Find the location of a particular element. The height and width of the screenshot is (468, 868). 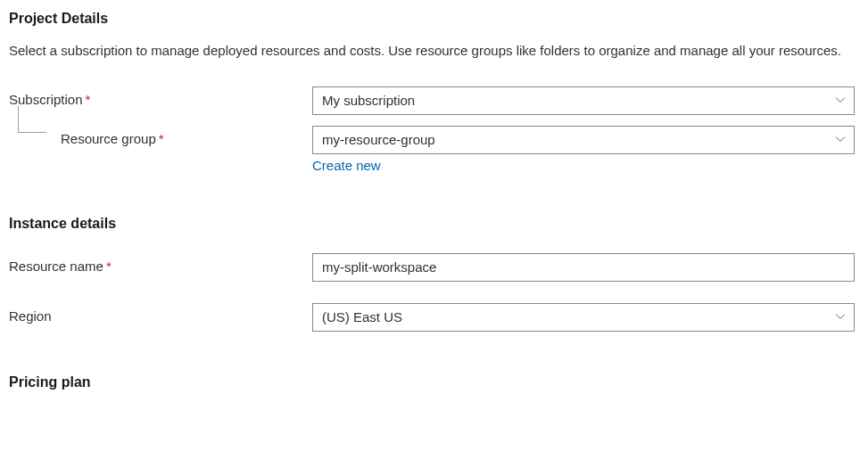

resource-group-label: Resource group* is located at coordinates (161, 135).